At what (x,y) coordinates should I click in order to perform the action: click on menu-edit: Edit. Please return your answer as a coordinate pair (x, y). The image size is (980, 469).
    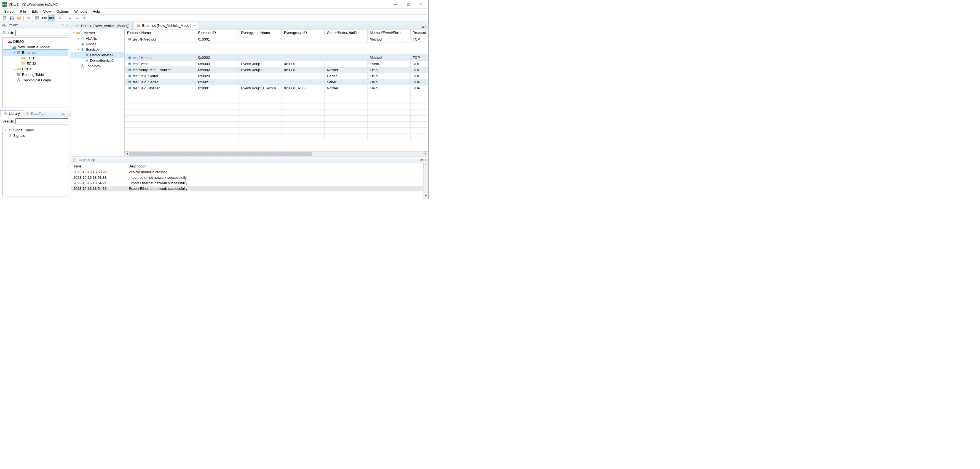
    Looking at the image, I should click on (34, 11).